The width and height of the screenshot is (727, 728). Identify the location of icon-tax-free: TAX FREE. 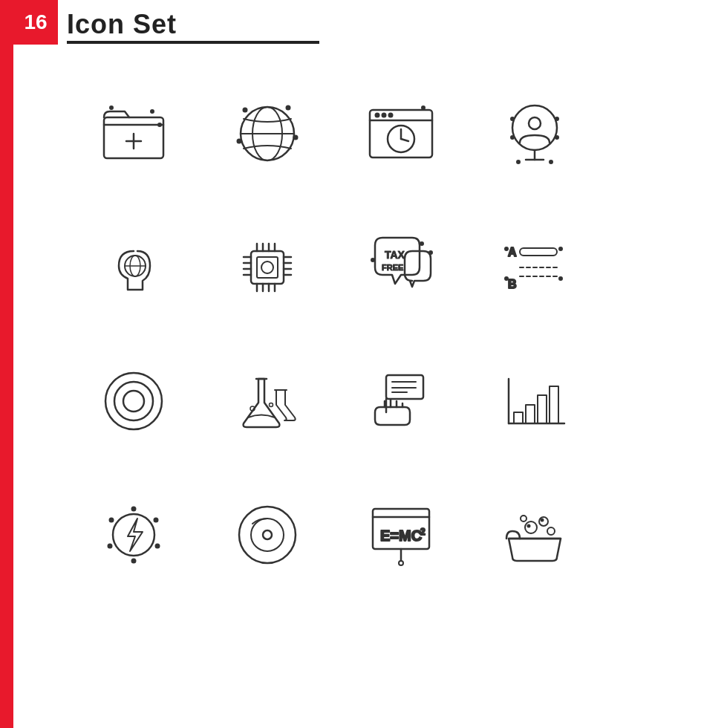
(401, 267).